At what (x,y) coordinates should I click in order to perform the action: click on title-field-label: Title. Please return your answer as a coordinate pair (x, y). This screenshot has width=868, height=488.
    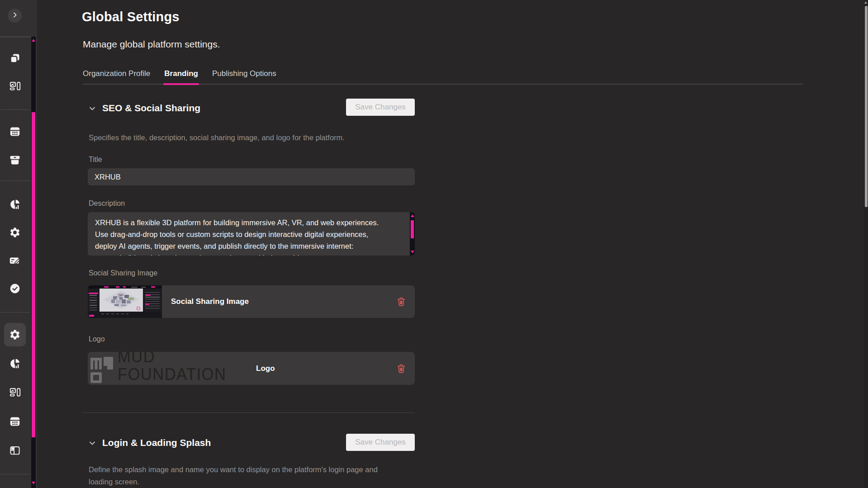
    Looking at the image, I should click on (95, 160).